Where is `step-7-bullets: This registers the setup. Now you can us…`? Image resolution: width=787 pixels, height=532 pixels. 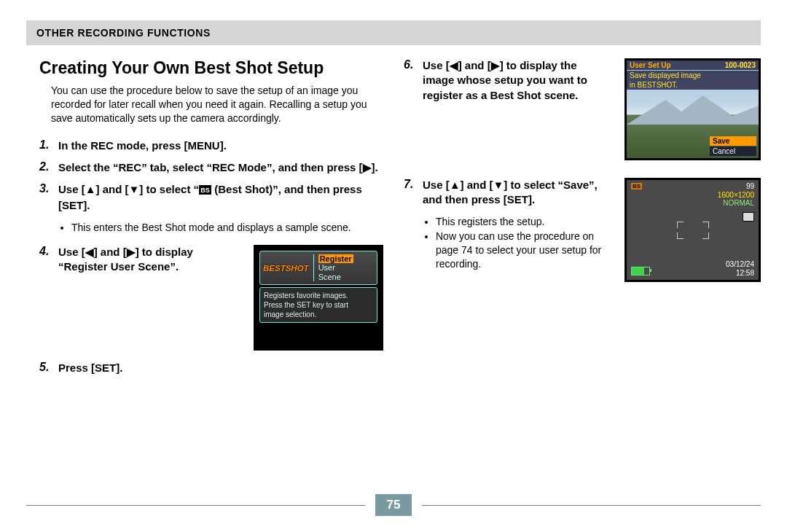 step-7-bullets: This registers the setup. Now you can us… is located at coordinates (519, 243).